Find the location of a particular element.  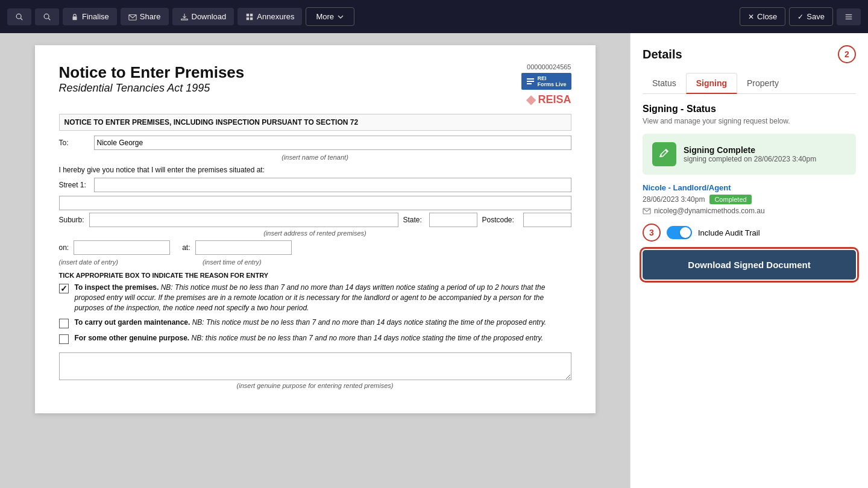

premises-intro: I hereby give you notice that I will ent… is located at coordinates (315, 170).